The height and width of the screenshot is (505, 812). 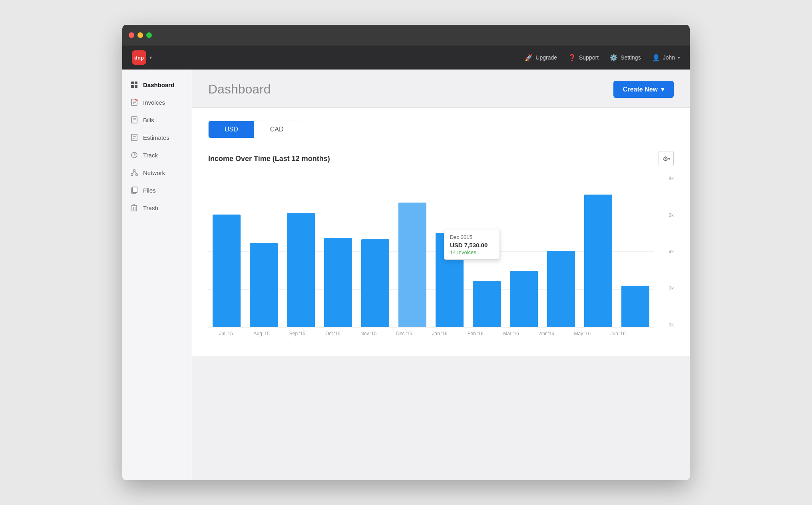 What do you see at coordinates (157, 137) in the screenshot?
I see `sidebar-item-estimates: Estimates` at bounding box center [157, 137].